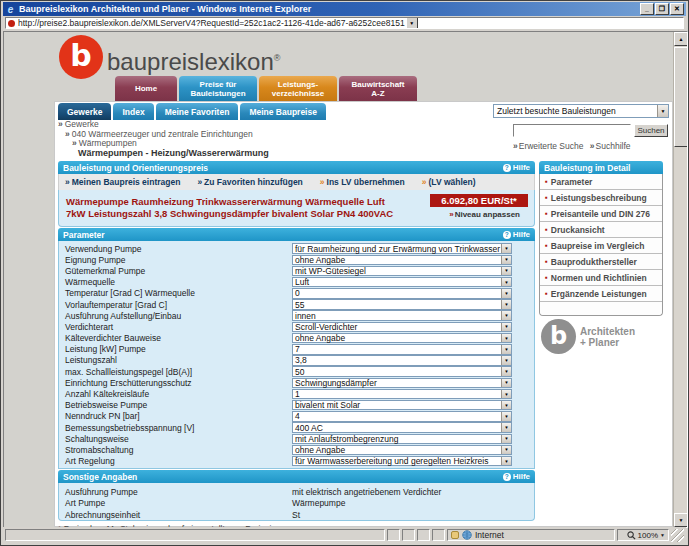 This screenshot has height=546, width=689. What do you see at coordinates (402, 440) in the screenshot?
I see `parameter-select: mit Anlaufstrombegrenzung ▼` at bounding box center [402, 440].